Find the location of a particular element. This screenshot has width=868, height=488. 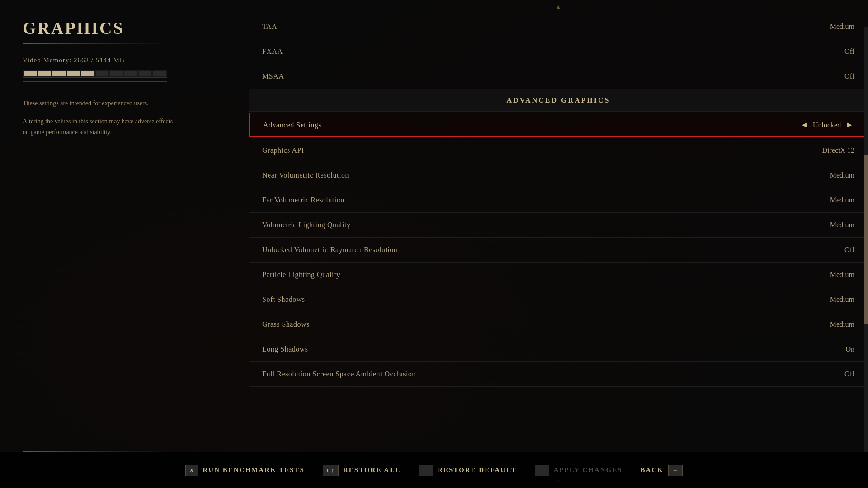

setting-value-volumetric-lighting: Medium is located at coordinates (842, 225).